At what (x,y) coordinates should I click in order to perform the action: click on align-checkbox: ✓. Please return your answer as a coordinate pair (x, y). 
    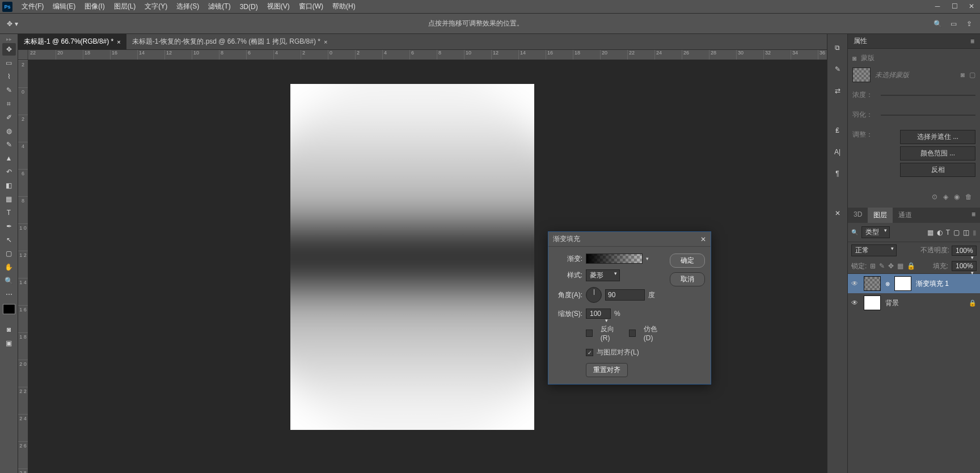
    Looking at the image, I should click on (590, 353).